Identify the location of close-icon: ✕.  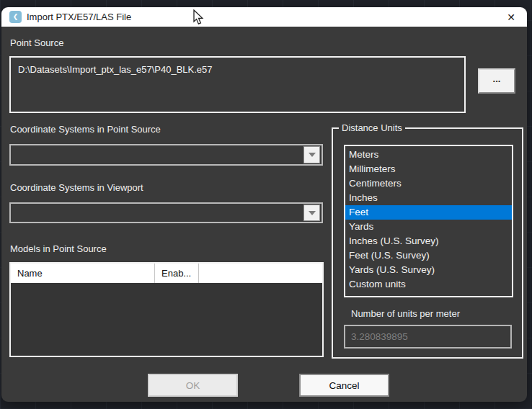
(511, 17).